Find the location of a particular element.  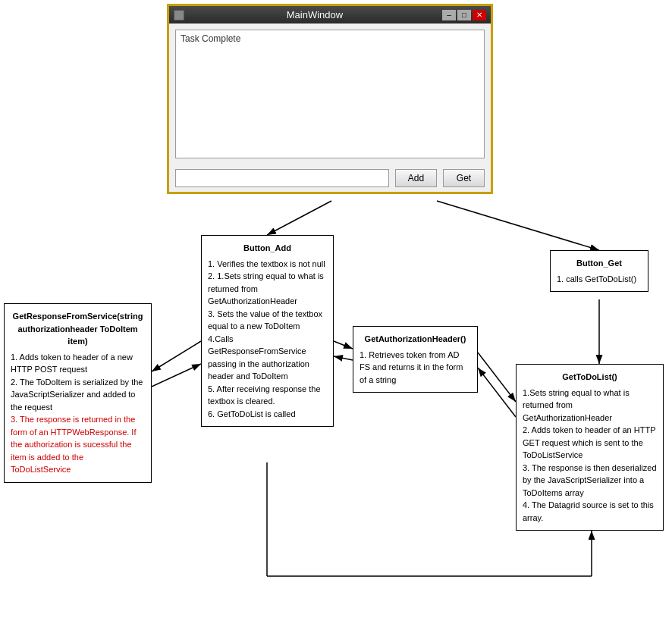

get-button: Get is located at coordinates (464, 178).